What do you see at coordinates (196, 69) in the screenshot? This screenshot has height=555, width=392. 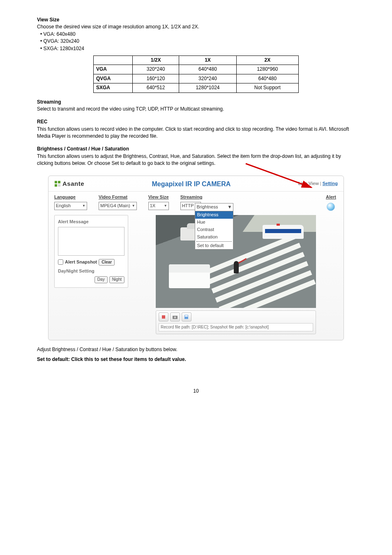 I see `table-row: VGA 320*240 640*480 1280*960` at bounding box center [196, 69].